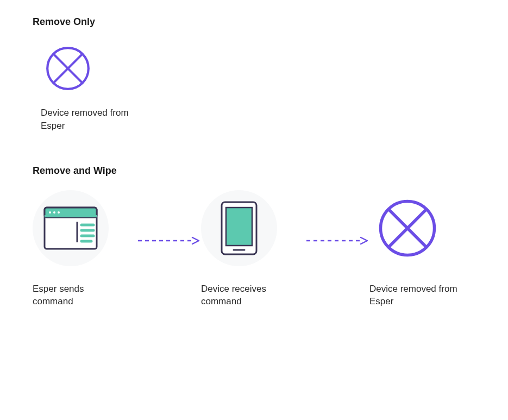 Image resolution: width=508 pixels, height=420 pixels. I want to click on browser-window-icon, so click(71, 228).